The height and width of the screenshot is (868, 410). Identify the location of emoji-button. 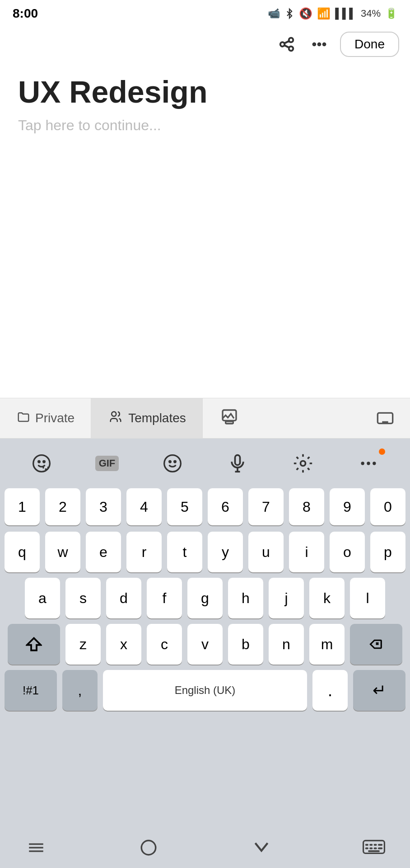
(172, 463).